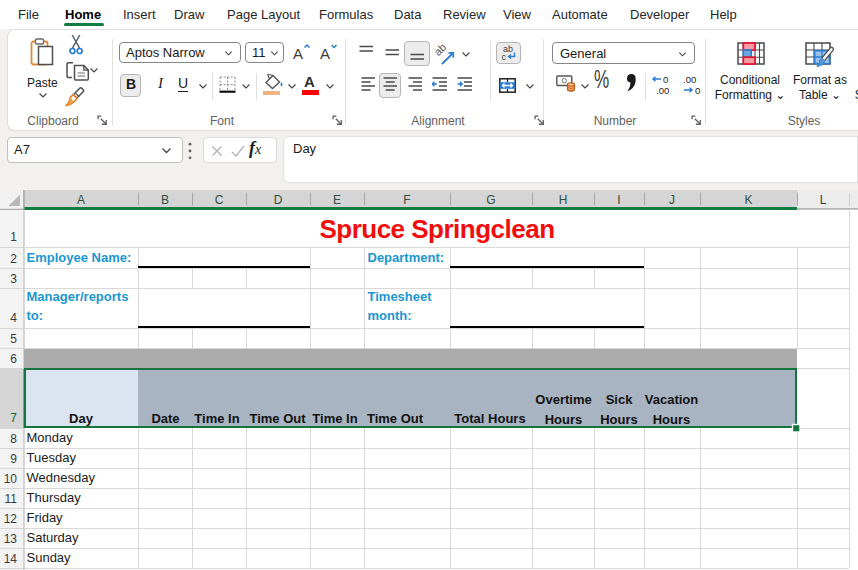 Image resolution: width=858 pixels, height=570 pixels. I want to click on svg-text: J, so click(672, 200).